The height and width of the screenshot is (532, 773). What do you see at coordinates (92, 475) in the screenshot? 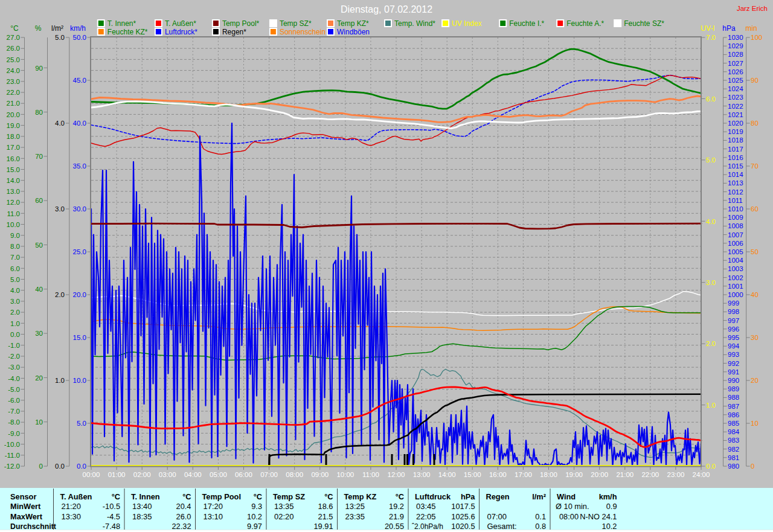
I see `svg-text: 00:00` at bounding box center [92, 475].